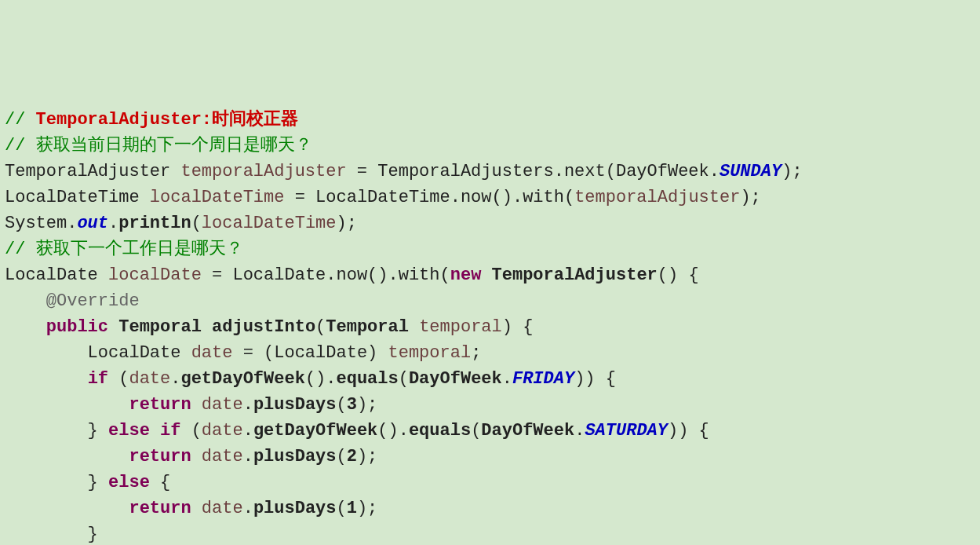 Image resolution: width=980 pixels, height=545 pixels. Describe the element at coordinates (490, 405) in the screenshot. I see `code-line: return date.plusDays(3);` at that location.